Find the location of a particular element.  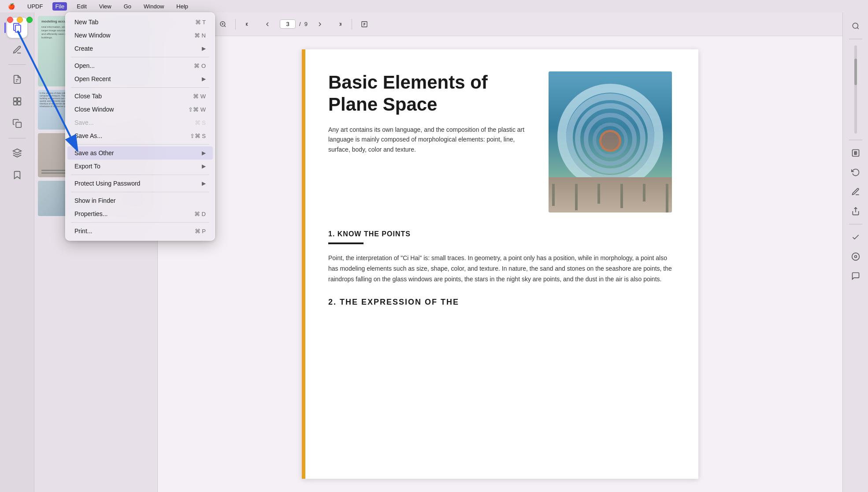

menu-item-properties-shortcut: ⌘ D is located at coordinates (200, 214).